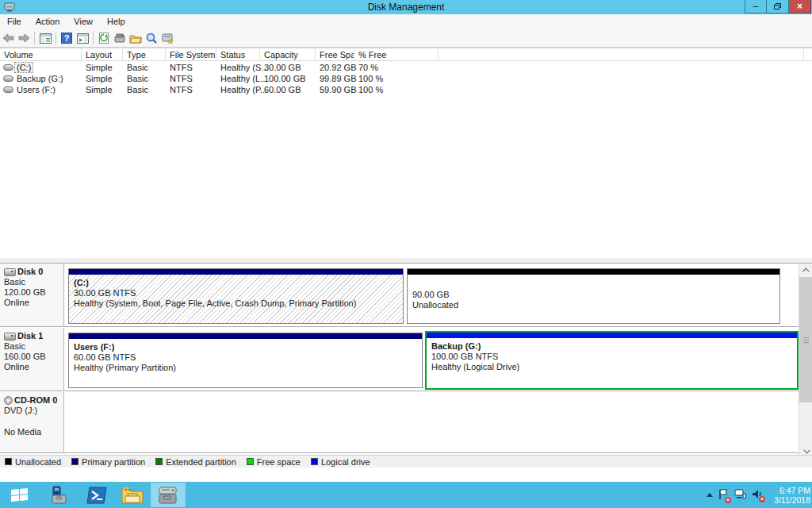 This screenshot has width=812, height=508. What do you see at coordinates (45, 38) in the screenshot?
I see `show-console-tree-icon` at bounding box center [45, 38].